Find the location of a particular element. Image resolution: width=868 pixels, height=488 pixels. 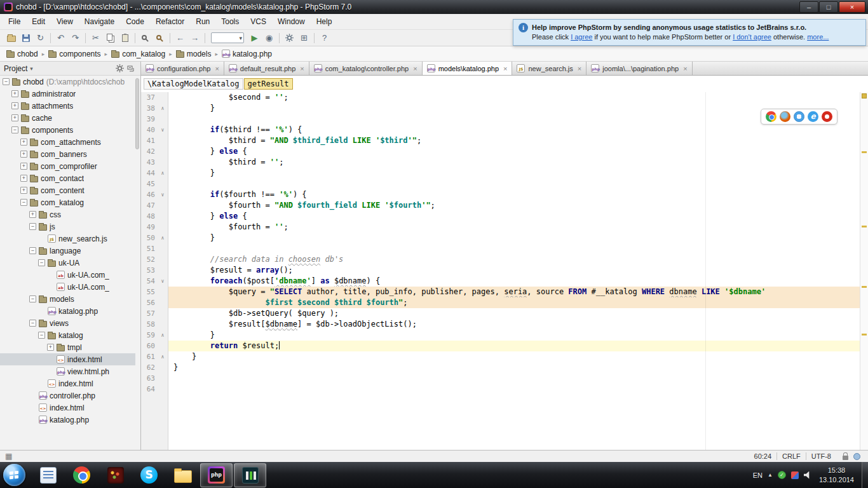

tray-clock: 15:38 13.10.2014 is located at coordinates (836, 475).